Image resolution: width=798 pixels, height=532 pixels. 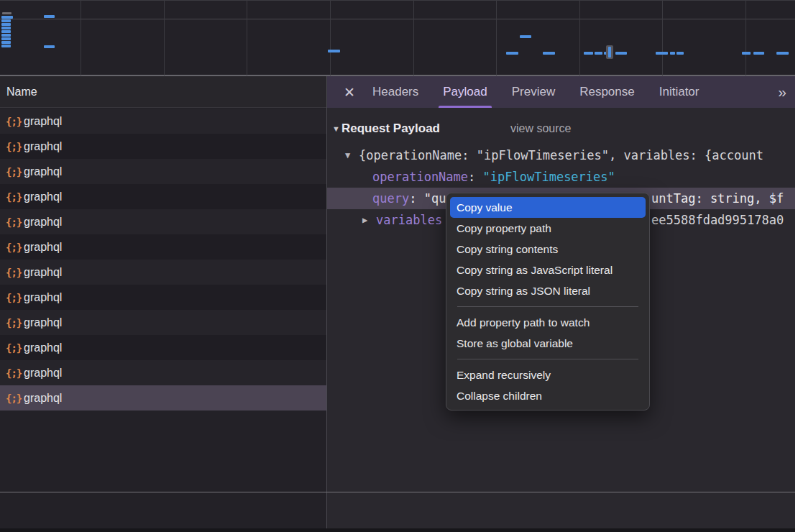 What do you see at coordinates (349, 92) in the screenshot?
I see `close-detail-icon: ✕` at bounding box center [349, 92].